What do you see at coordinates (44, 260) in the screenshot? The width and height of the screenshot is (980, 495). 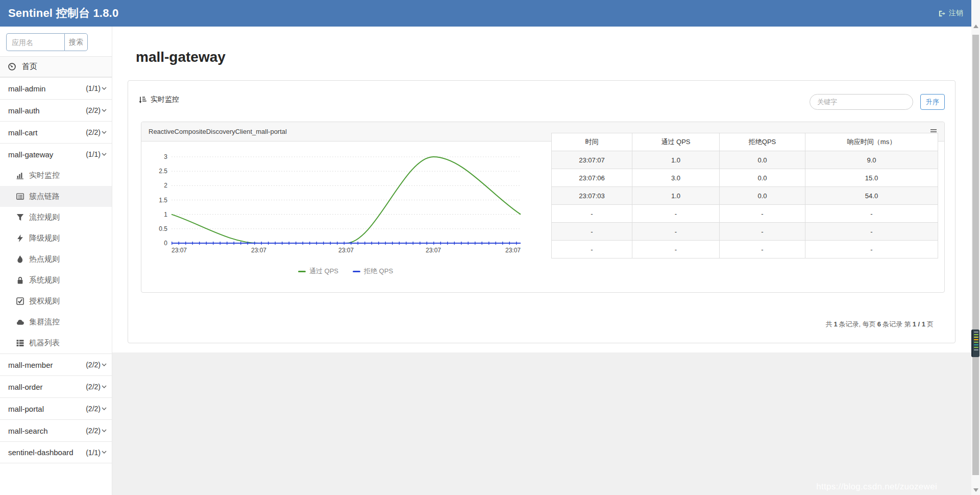 I see `submenu-label: 热点规则` at bounding box center [44, 260].